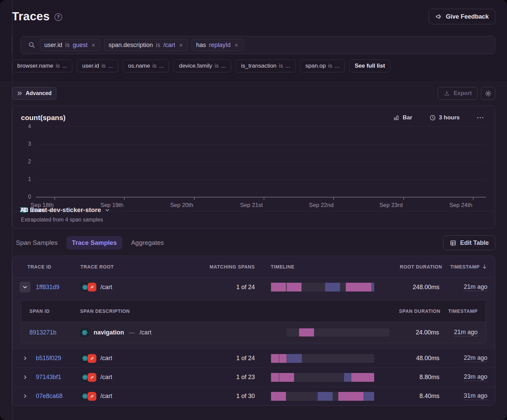 Image resolution: width=507 pixels, height=420 pixels. Describe the element at coordinates (30, 197) in the screenshot. I see `y-axis-label: 0` at that location.